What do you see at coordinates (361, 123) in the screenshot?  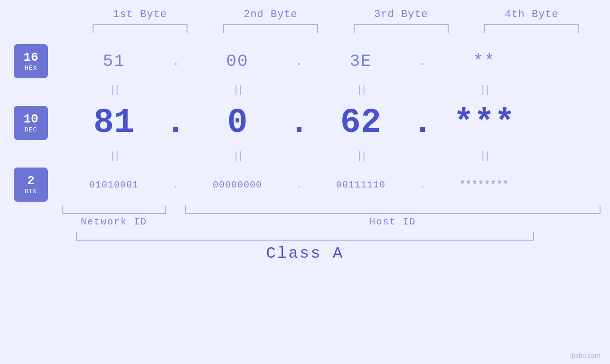 I see `dec-b3: 62` at bounding box center [361, 123].